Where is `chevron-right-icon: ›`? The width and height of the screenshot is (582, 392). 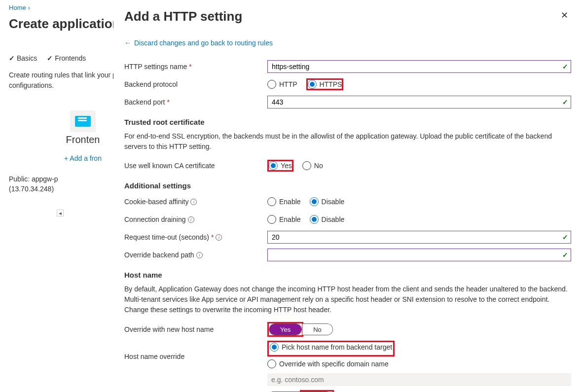 chevron-right-icon: › is located at coordinates (29, 8).